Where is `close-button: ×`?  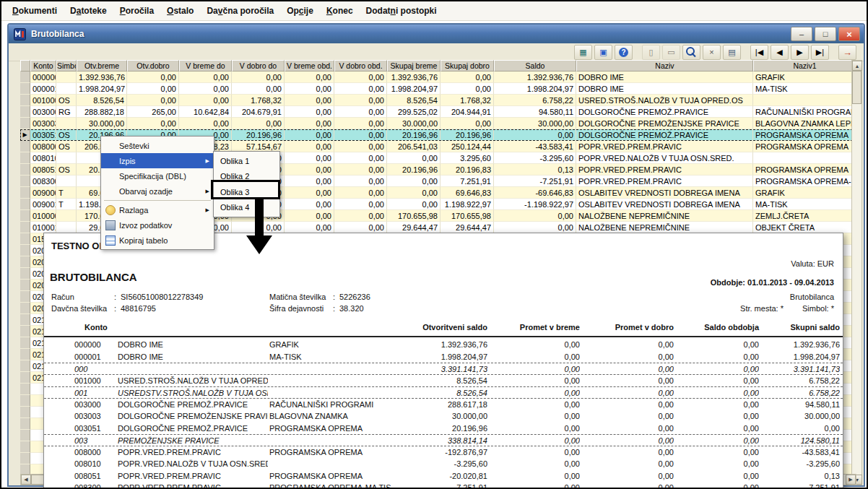
close-button: × is located at coordinates (849, 34).